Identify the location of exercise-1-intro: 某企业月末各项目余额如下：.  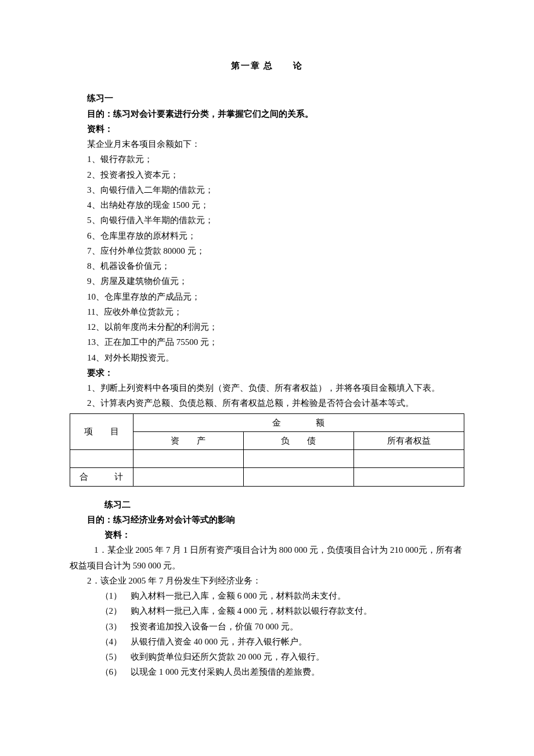
(267, 144).